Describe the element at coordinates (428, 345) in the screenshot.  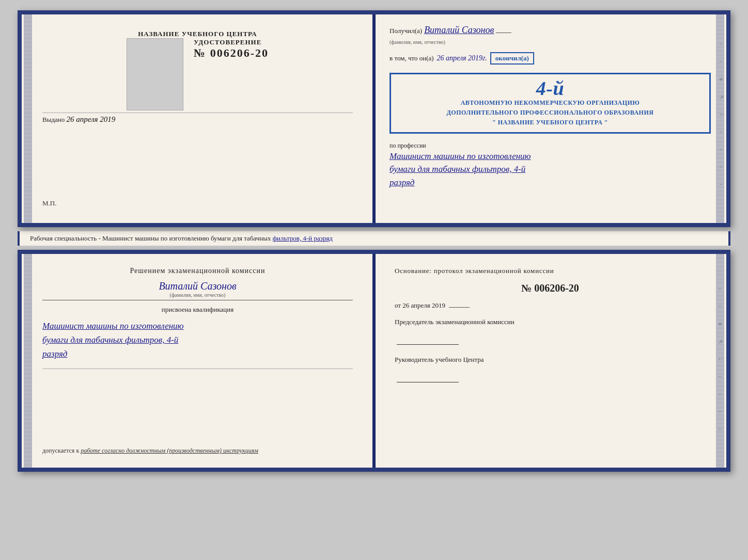
I see `predsedatel-signature-line` at that location.